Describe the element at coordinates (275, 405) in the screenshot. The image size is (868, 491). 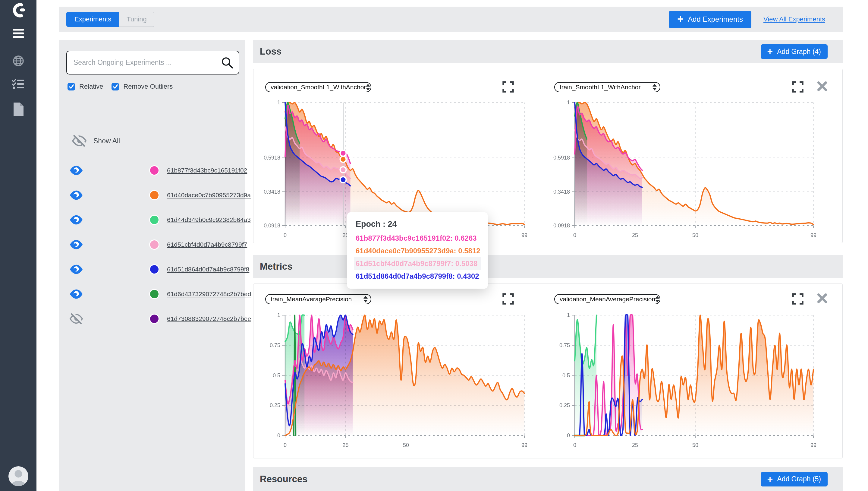
I see `svg-text: 0.25` at that location.